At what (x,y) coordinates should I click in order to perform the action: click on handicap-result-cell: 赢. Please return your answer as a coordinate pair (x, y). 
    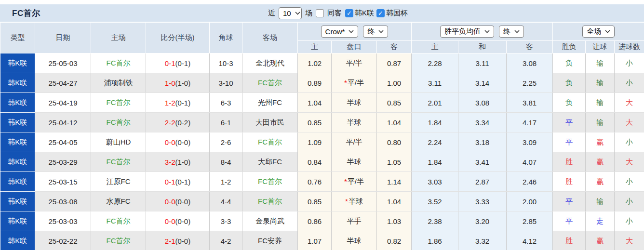
    Looking at the image, I should click on (600, 162).